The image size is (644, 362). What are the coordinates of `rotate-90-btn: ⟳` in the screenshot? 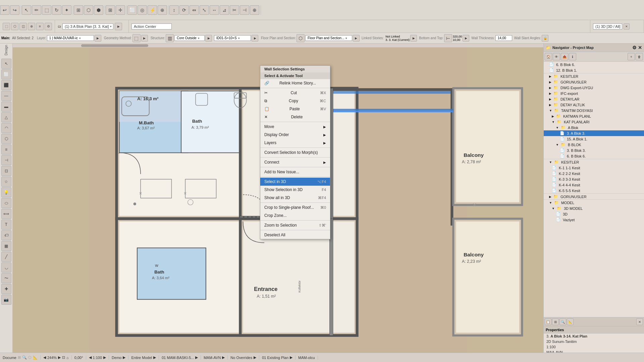 It's located at (184, 10).